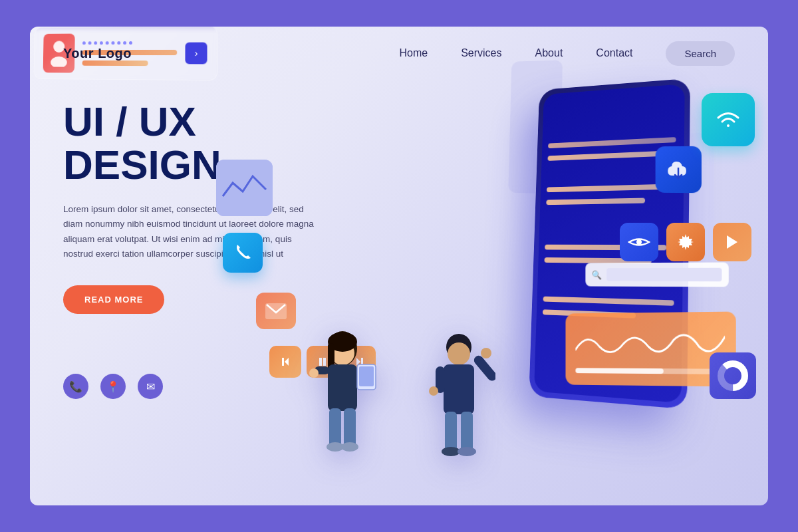 The image size is (798, 532). What do you see at coordinates (97, 53) in the screenshot?
I see `logo: Your Logo` at bounding box center [97, 53].